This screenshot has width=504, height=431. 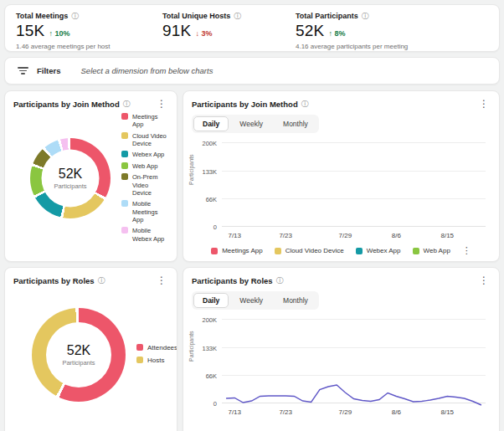 What do you see at coordinates (151, 121) in the screenshot?
I see `legend-label: Meetings App` at bounding box center [151, 121].